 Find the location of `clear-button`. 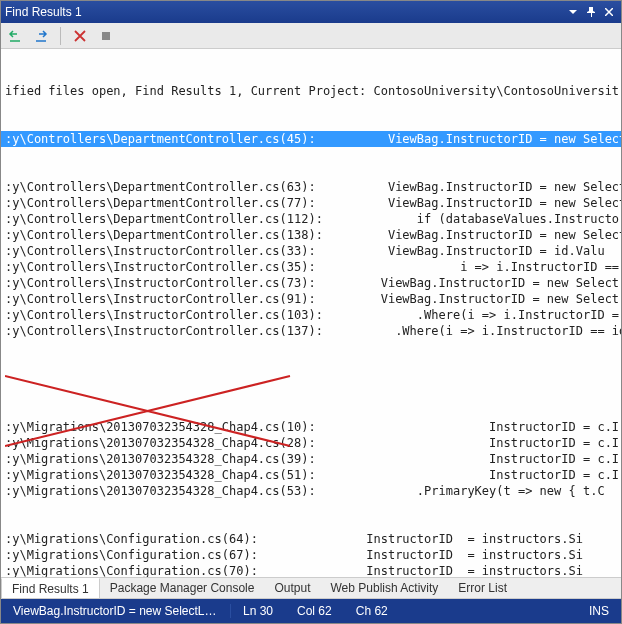

clear-button is located at coordinates (80, 36).